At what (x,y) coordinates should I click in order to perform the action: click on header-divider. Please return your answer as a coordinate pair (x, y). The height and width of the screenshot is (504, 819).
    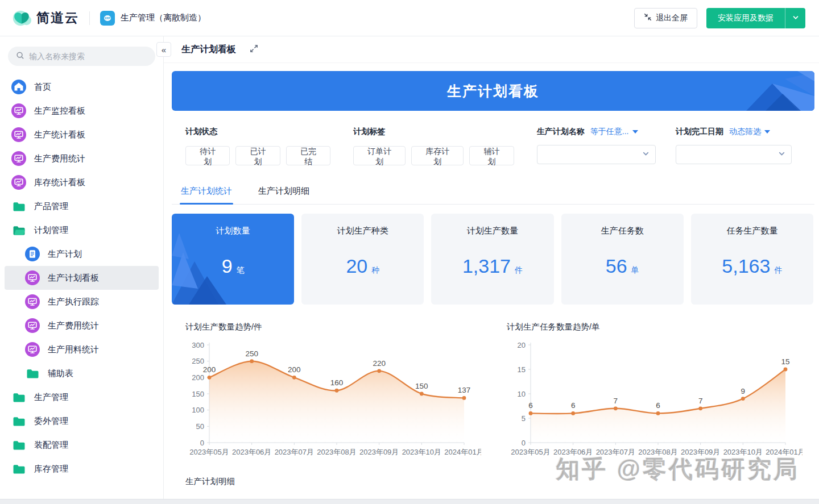
    Looking at the image, I should click on (90, 18).